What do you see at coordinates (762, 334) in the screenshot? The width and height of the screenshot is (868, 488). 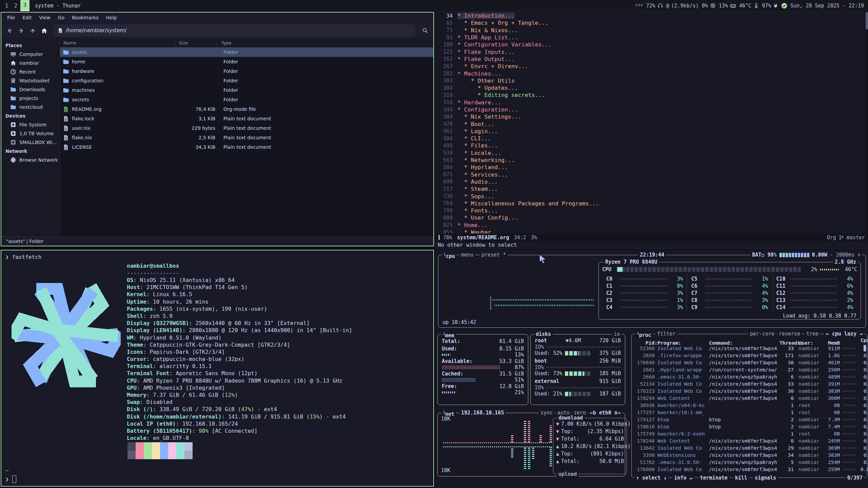 I see `per-core-tab: per-core` at bounding box center [762, 334].